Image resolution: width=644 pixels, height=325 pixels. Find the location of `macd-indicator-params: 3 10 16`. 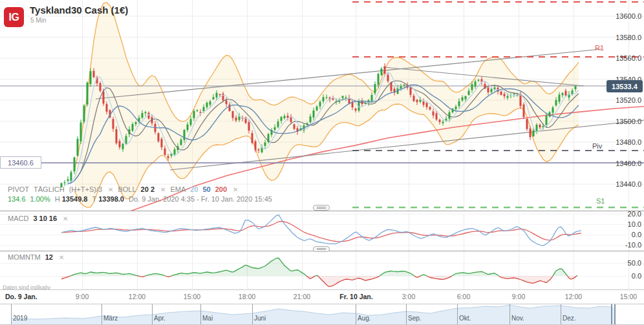

macd-indicator-params: 3 10 16 is located at coordinates (45, 218).